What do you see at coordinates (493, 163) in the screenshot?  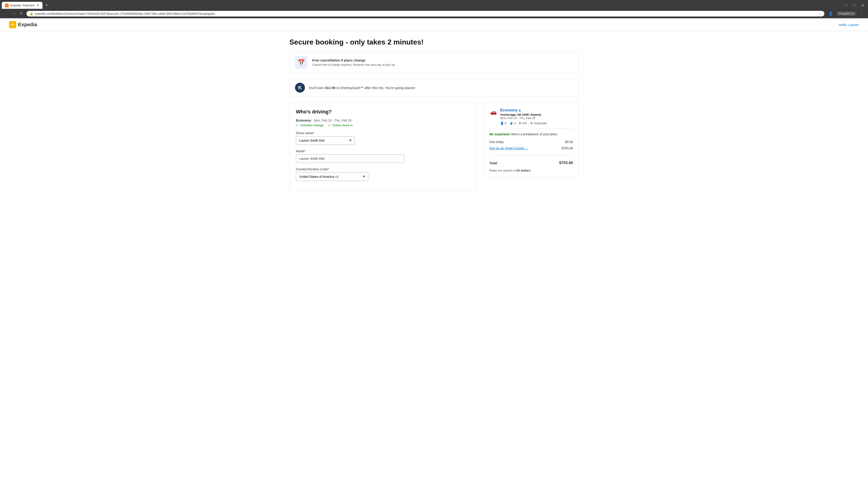 I see `total-label: Total` at bounding box center [493, 163].